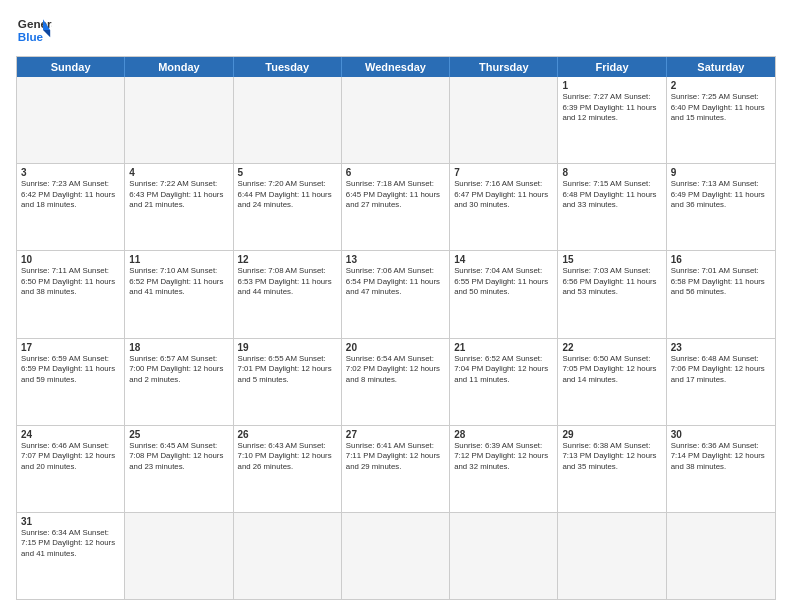 This screenshot has width=792, height=612. I want to click on calendar-header: Sunday Monday Tuesday Wednesday Thursday…, so click(396, 67).